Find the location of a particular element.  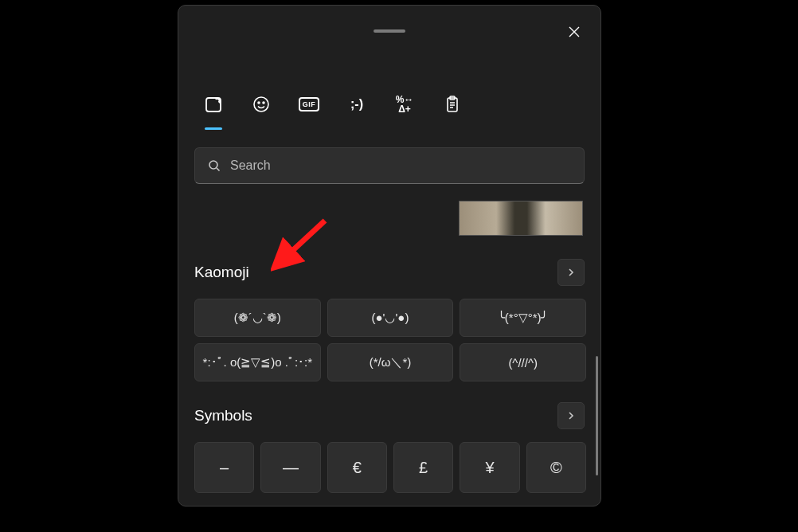

symbols-icon: %↔Δ+ is located at coordinates (405, 104).